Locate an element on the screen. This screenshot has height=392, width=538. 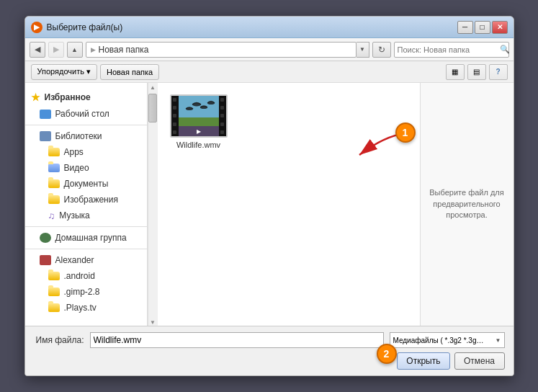
buttons-row: 2 Открыть Отмена is located at coordinates (269, 361).